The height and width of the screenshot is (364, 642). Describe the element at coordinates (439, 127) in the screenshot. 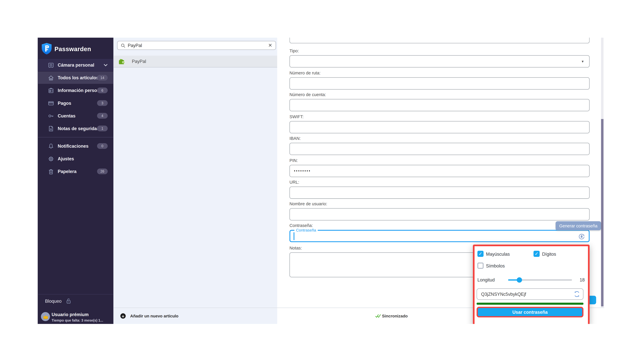

I see `swift-input` at that location.